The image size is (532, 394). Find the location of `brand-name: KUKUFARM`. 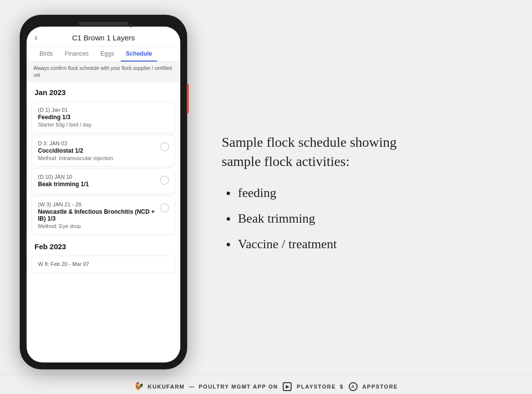

brand-name: KUKUFARM is located at coordinates (166, 387).